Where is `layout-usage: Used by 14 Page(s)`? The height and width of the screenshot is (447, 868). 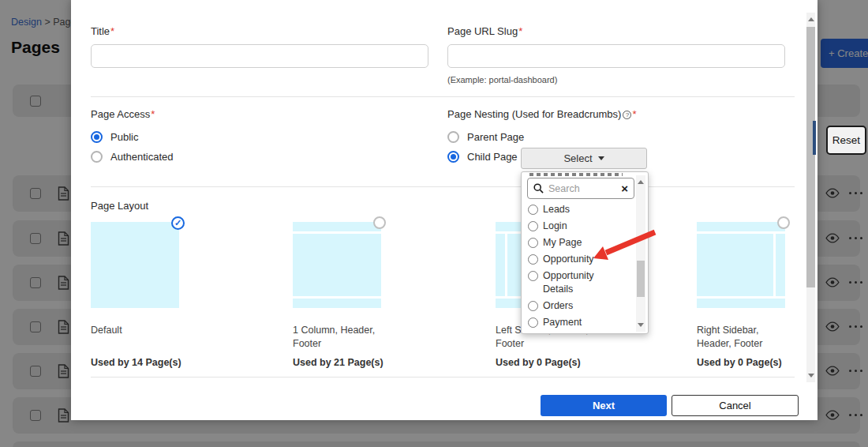 layout-usage: Used by 14 Page(s) is located at coordinates (142, 362).